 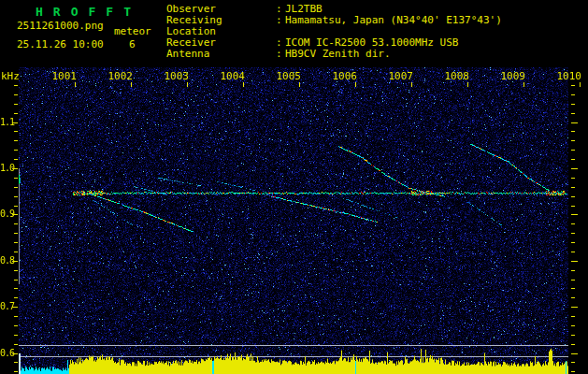 What do you see at coordinates (335, 54) in the screenshot?
I see `info-row: Antenna:HB9CV Zenith dir.` at bounding box center [335, 54].